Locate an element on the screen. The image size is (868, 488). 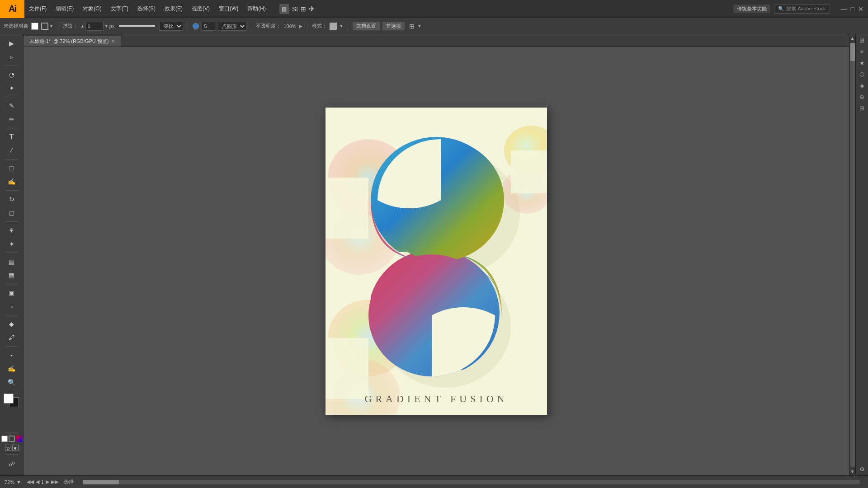
opacity-value: 100% is located at coordinates (290, 26).